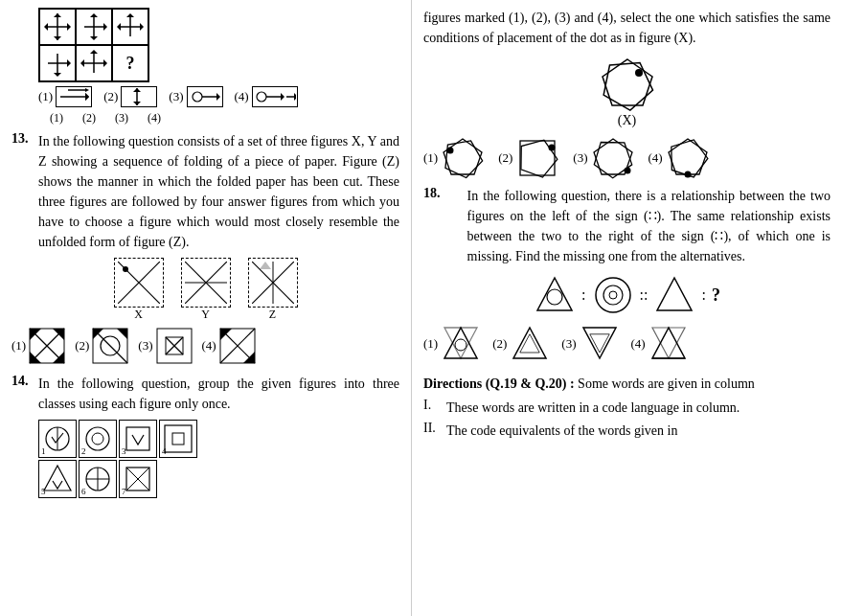  I want to click on question-18: 18. In the following question, there is …, so click(626, 275).